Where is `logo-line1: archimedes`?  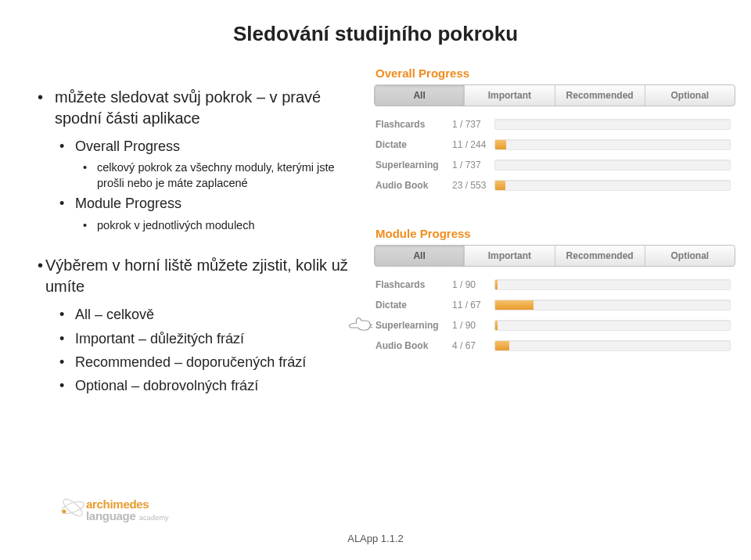 logo-line1: archimedes is located at coordinates (128, 504).